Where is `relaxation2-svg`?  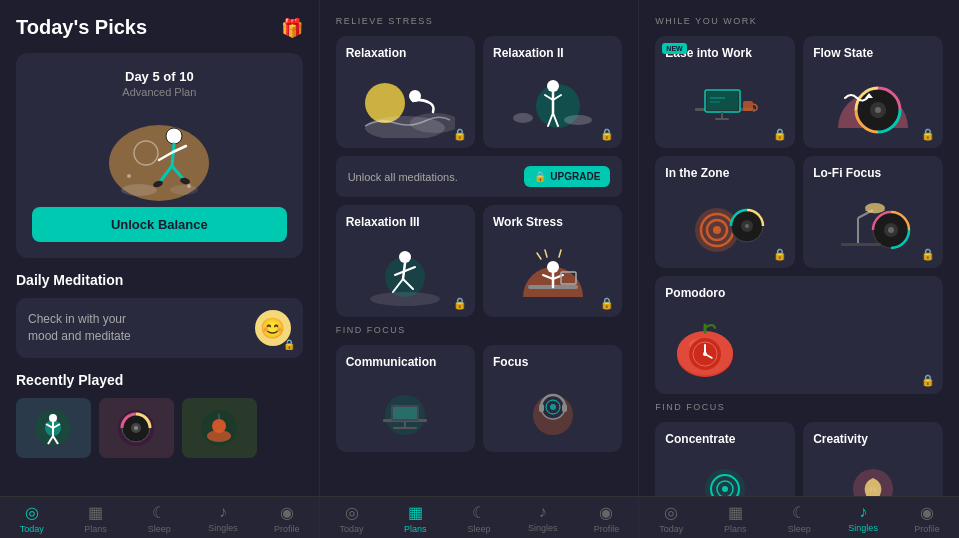
relaxation2-svg is located at coordinates (553, 103).